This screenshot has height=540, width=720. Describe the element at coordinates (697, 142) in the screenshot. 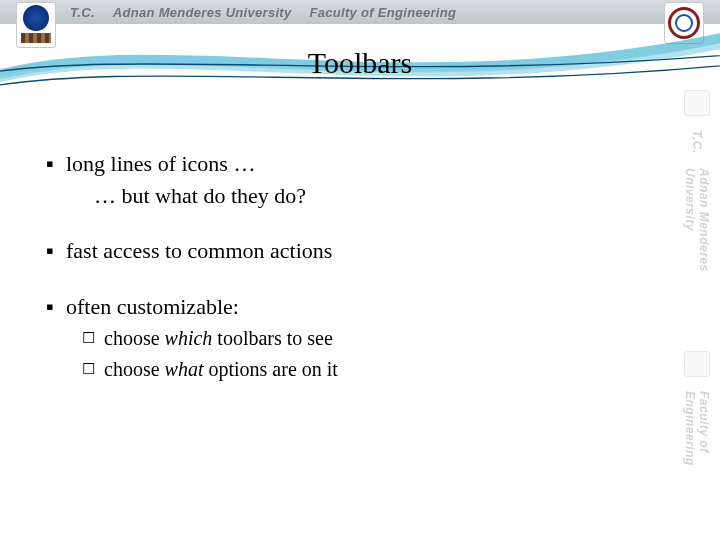

I see `watermark-tc: T.C.` at that location.